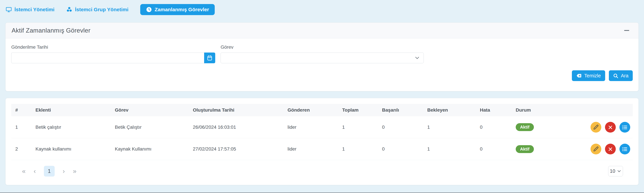 This screenshot has width=644, height=193. Describe the element at coordinates (150, 149) in the screenshot. I see `cell-gorev: Kaynak Kullanımı` at that location.